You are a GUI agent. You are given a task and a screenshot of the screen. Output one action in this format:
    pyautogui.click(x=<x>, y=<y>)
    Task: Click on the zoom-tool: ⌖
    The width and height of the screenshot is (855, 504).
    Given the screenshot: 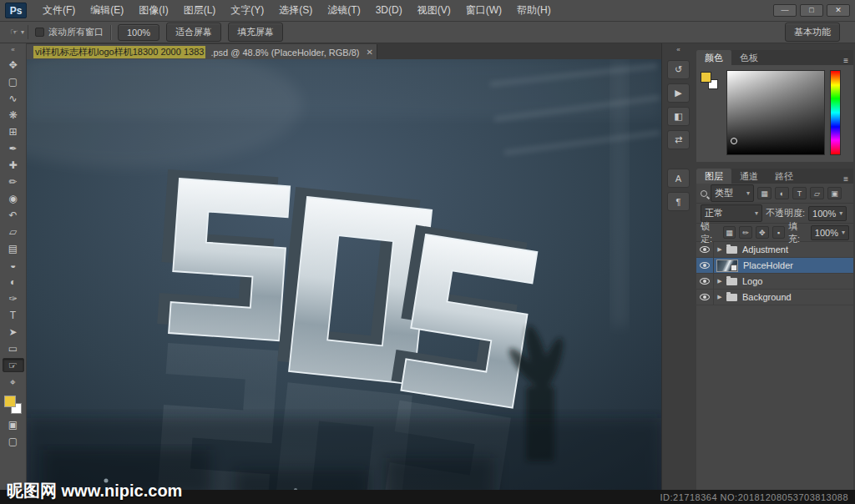 What is the action you would take?
    pyautogui.click(x=13, y=382)
    